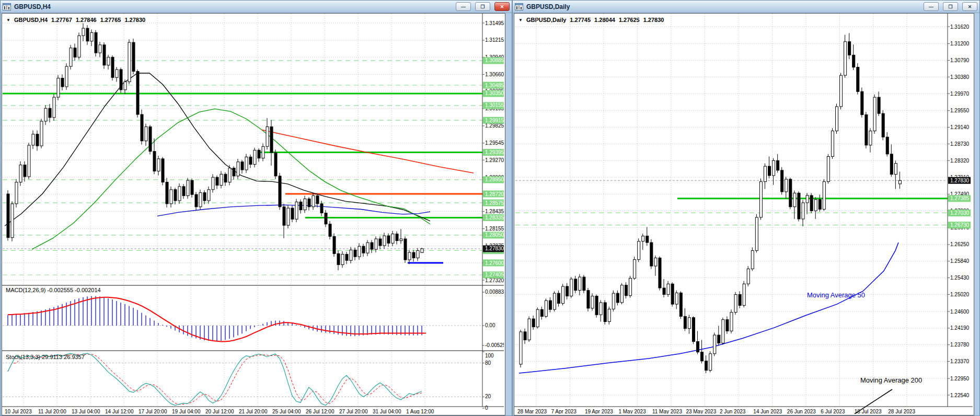 The height and width of the screenshot is (416, 980). I want to click on price-tick-label: 1.23370, so click(960, 362).